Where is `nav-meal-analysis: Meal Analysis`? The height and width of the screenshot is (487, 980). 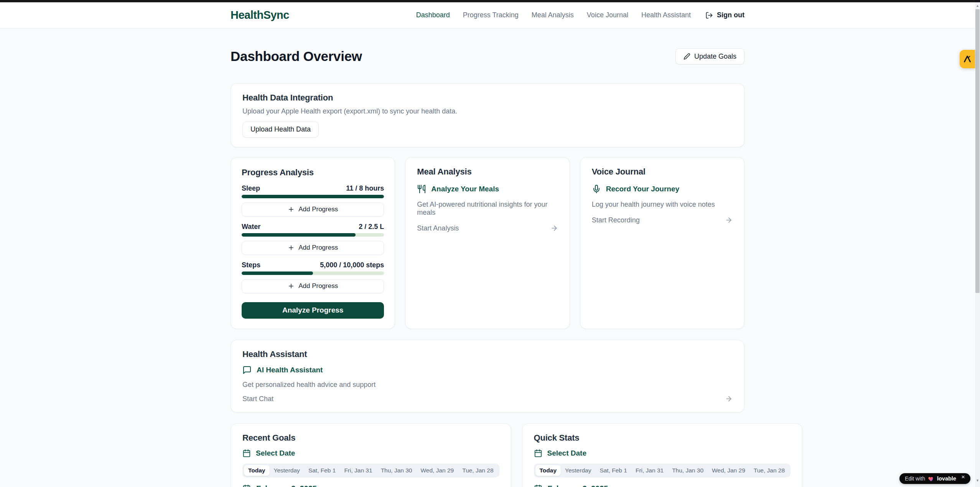
nav-meal-analysis: Meal Analysis is located at coordinates (553, 15).